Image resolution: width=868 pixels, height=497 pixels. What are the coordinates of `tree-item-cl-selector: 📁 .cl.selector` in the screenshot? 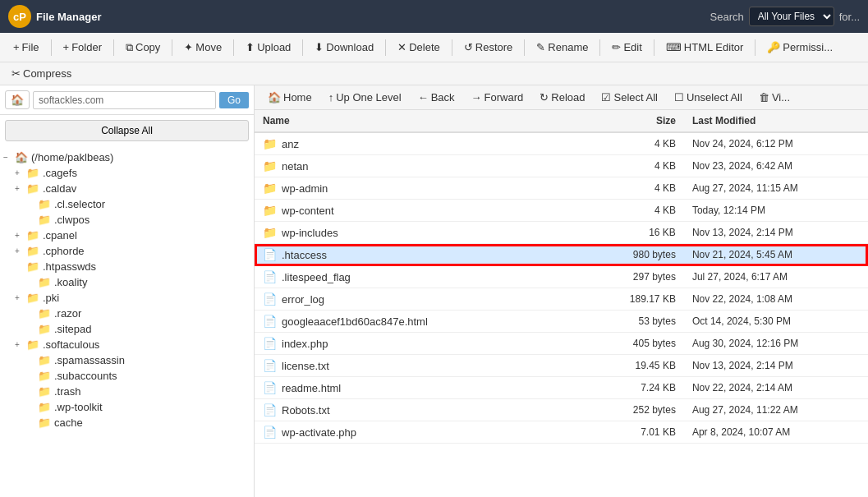 It's located at (126, 204).